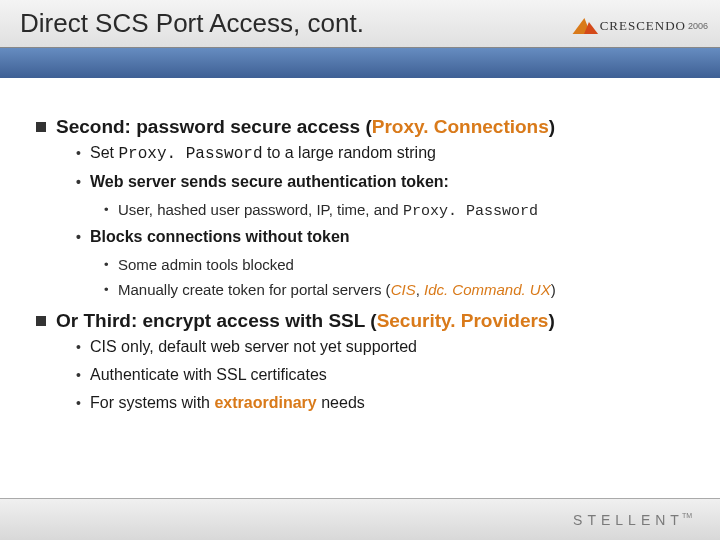  Describe the element at coordinates (463, 320) in the screenshot. I see `heading-keyword: Security. Providers` at that location.